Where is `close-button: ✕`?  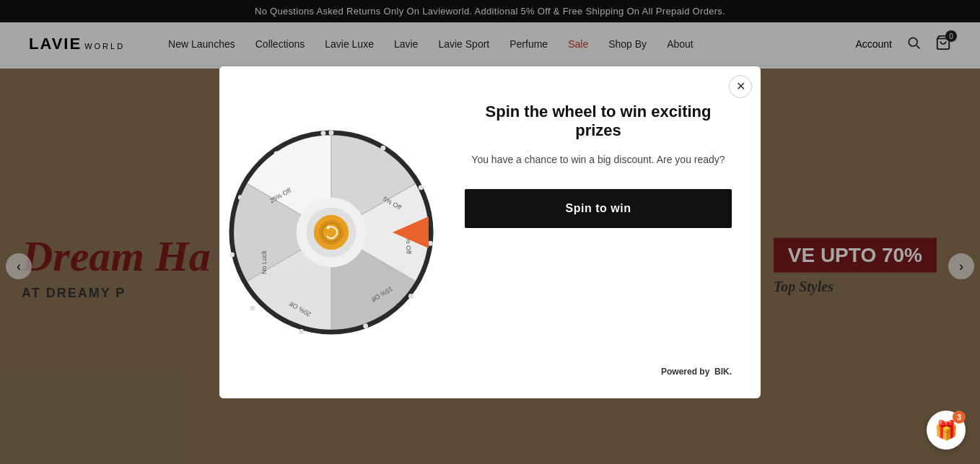 close-button: ✕ is located at coordinates (740, 87).